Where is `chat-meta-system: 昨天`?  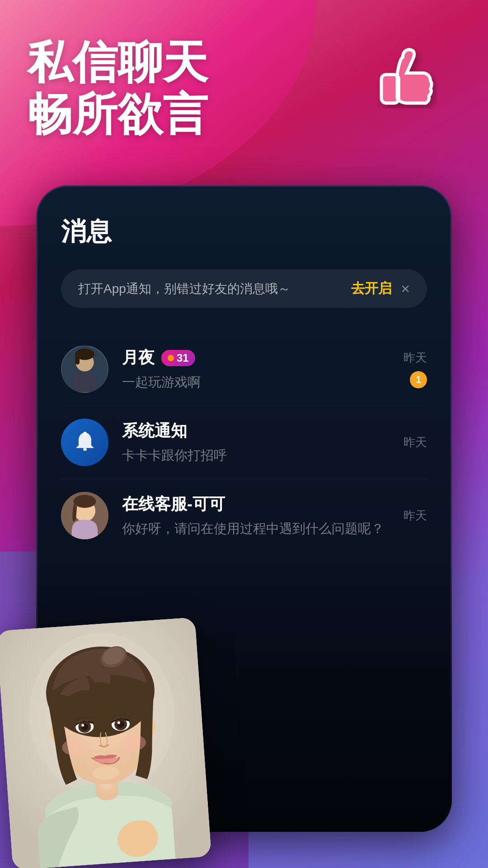
chat-meta-system: 昨天 is located at coordinates (415, 442).